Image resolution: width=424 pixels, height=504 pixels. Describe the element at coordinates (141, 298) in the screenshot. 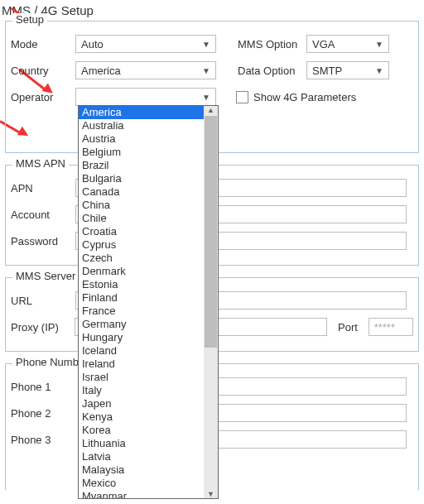

I see `country-option: Finland` at that location.